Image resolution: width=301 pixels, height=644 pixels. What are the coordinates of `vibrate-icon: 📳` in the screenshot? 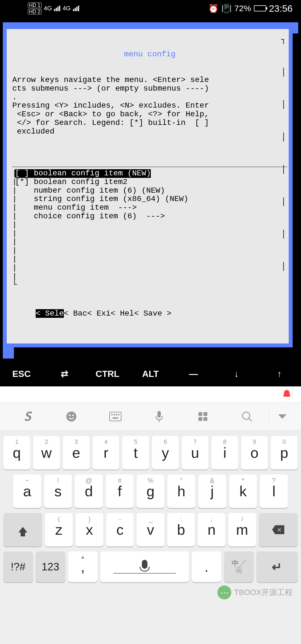 It's located at (226, 8).